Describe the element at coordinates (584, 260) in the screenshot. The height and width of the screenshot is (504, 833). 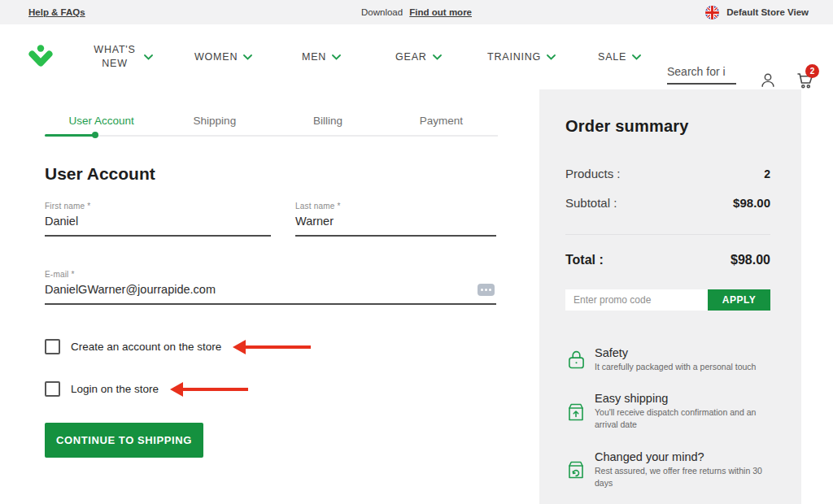
I see `total-label: Total :` at that location.